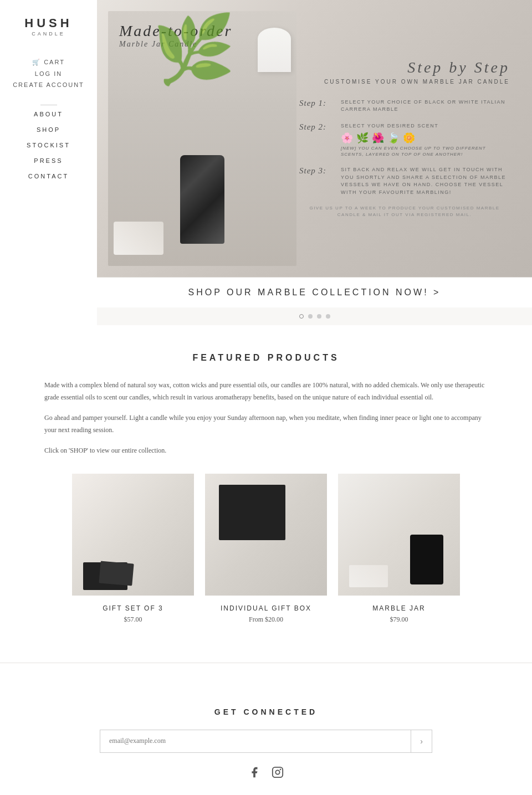 The width and height of the screenshot is (532, 795). What do you see at coordinates (405, 82) in the screenshot?
I see `hero-customise-text: CUSTOMISE YOUR OWN MARBLE JAR CANDLE` at bounding box center [405, 82].